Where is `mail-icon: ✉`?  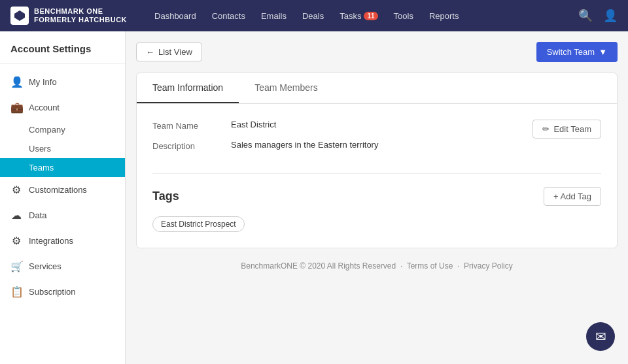 mail-icon: ✉ is located at coordinates (601, 337).